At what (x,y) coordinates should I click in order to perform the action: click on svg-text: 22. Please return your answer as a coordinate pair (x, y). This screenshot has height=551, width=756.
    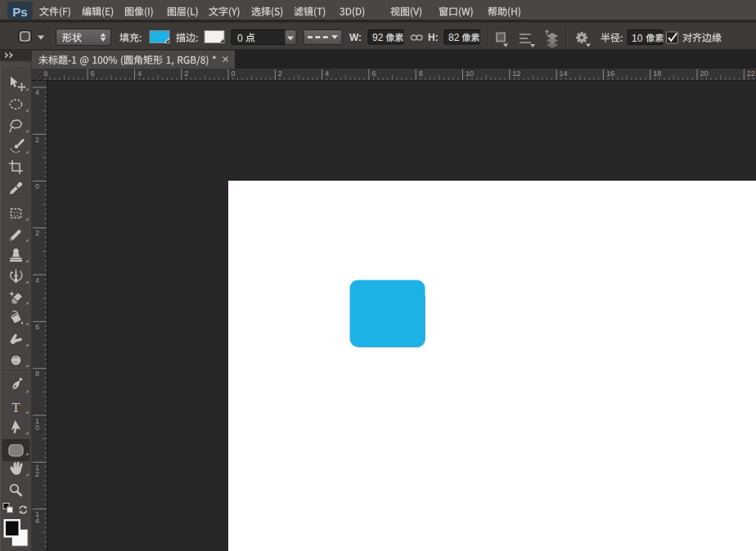
    Looking at the image, I should click on (751, 74).